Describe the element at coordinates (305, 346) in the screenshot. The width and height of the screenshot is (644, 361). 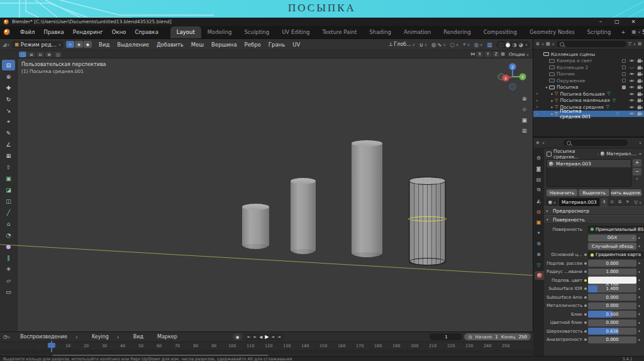
I see `ruler-label-140: 140` at that location.